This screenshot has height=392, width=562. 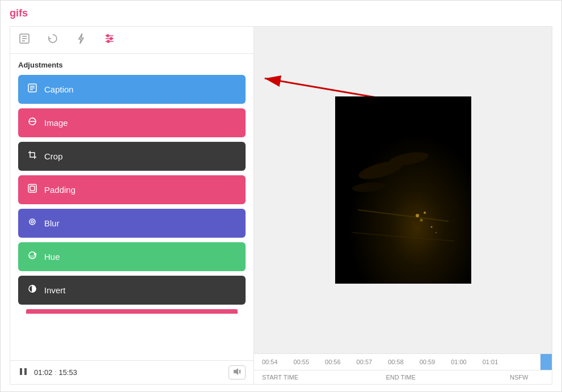 What do you see at coordinates (60, 189) in the screenshot?
I see `padding-btn-label: Padding` at bounding box center [60, 189].